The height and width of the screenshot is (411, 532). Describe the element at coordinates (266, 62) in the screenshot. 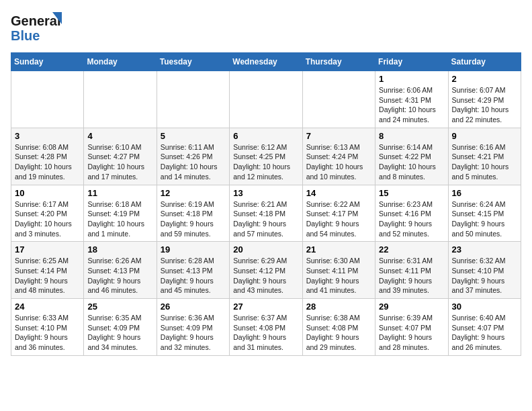

I see `weekday-header: Wednesday` at that location.